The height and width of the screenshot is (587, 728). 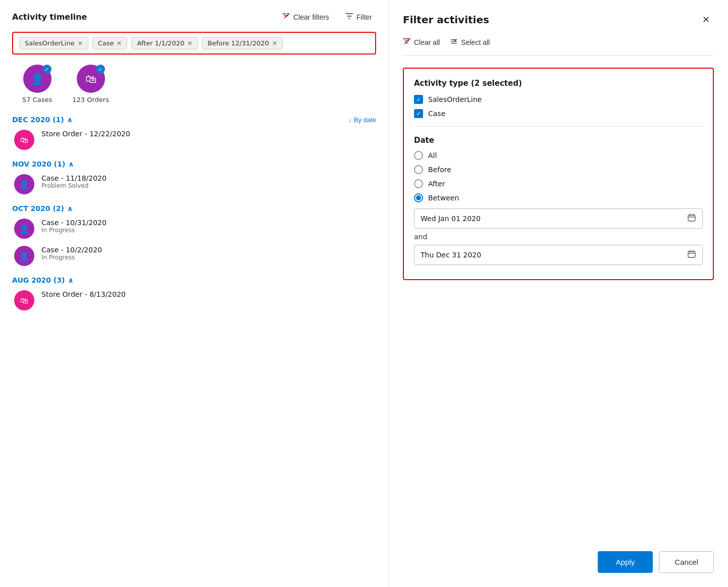 I want to click on filter-icon, so click(x=349, y=17).